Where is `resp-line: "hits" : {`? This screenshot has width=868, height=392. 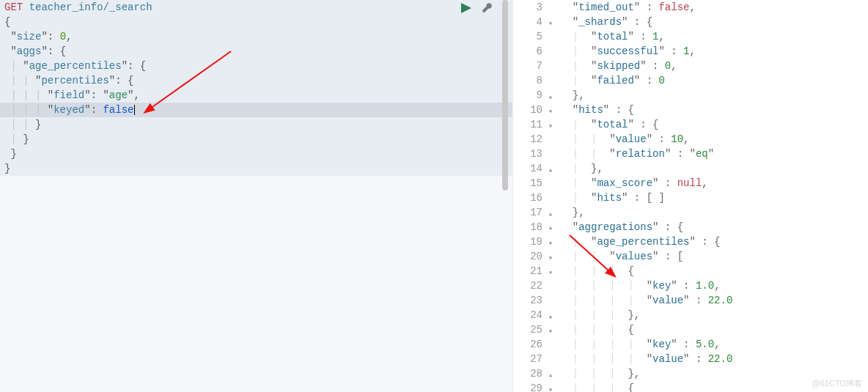 resp-line: "hits" : { is located at coordinates (647, 110).